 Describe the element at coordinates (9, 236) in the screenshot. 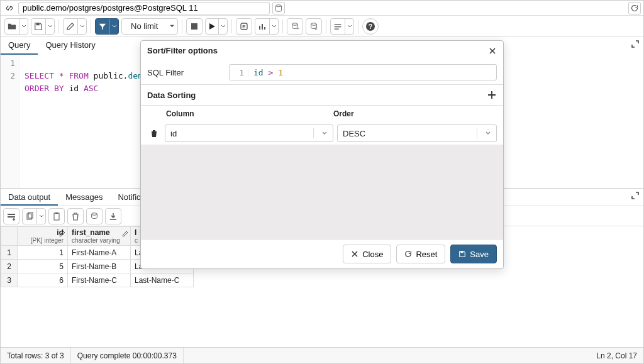

I see `row-header-blank` at that location.